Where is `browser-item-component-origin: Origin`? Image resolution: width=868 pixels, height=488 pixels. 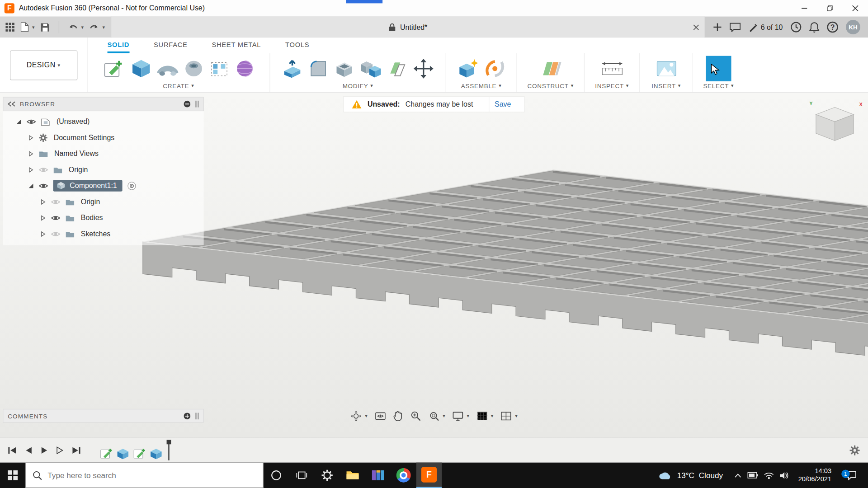 browser-item-component-origin: Origin is located at coordinates (103, 202).